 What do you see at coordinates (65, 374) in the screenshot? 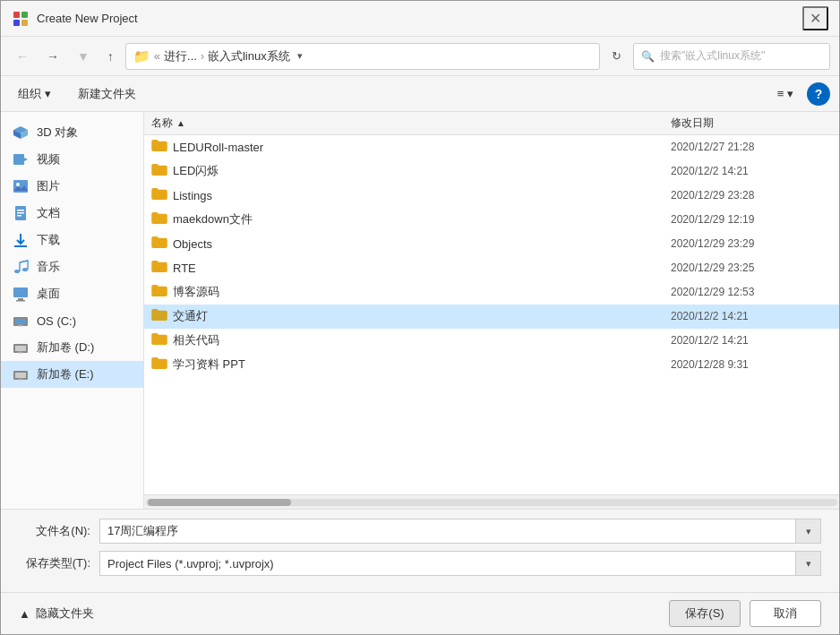
I see `sidebar-label-drivee: 新加卷 (E:)` at bounding box center [65, 374].